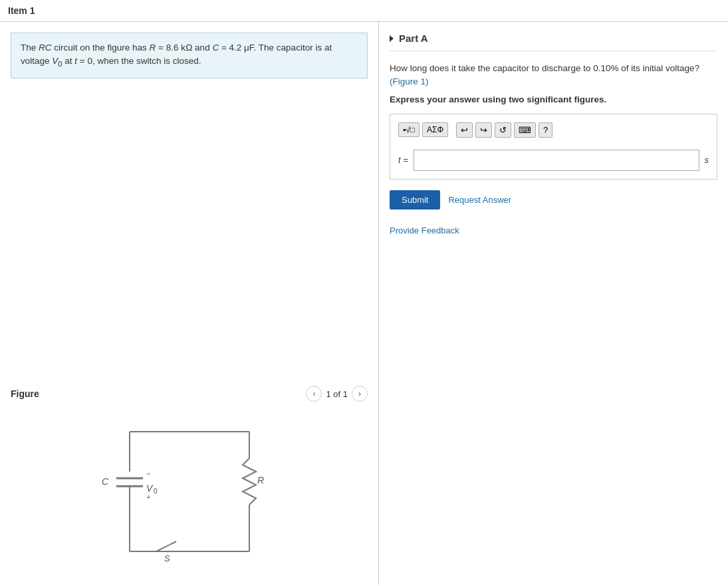 The width and height of the screenshot is (728, 586). What do you see at coordinates (21, 11) in the screenshot?
I see `item-label: Item 1` at bounding box center [21, 11].